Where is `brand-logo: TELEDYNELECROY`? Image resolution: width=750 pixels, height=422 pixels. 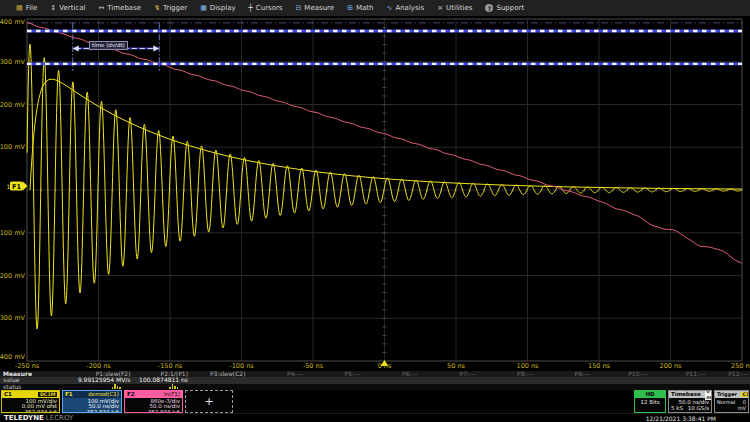 brand-logo: TELEDYNELECROY is located at coordinates (38, 418).